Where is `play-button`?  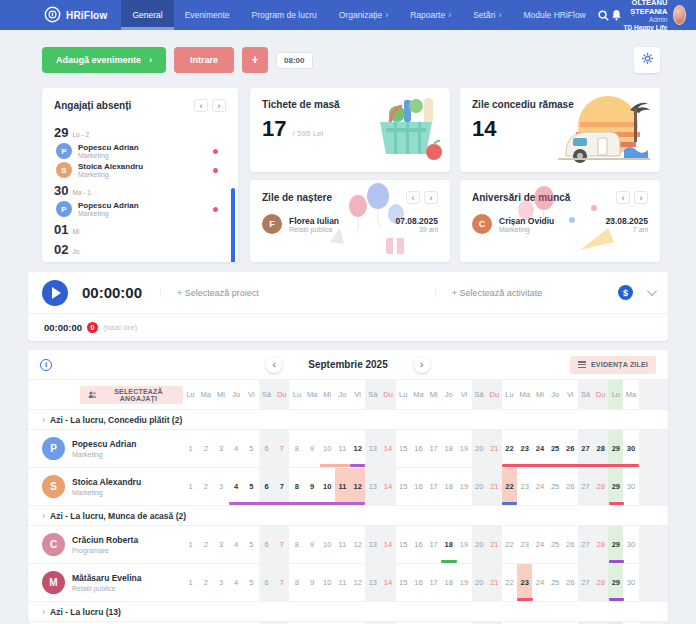 play-button is located at coordinates (55, 293).